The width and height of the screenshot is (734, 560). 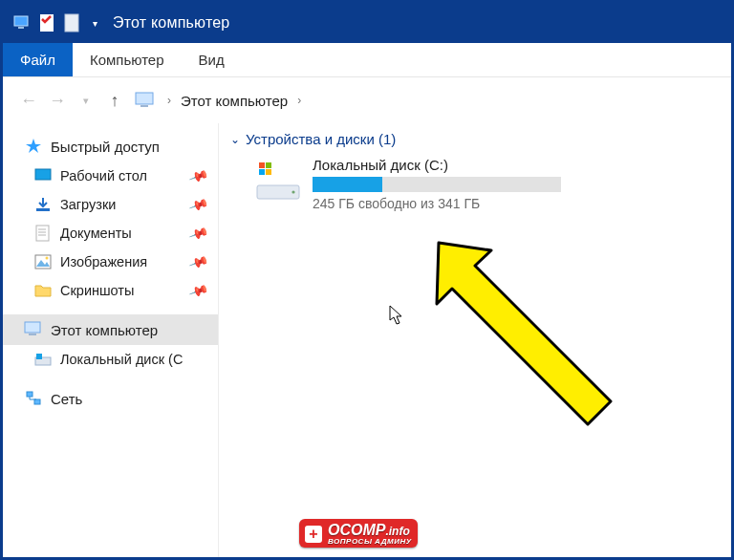 I want to click on title-bar: ▾ Этот компьютер, so click(x=367, y=23).